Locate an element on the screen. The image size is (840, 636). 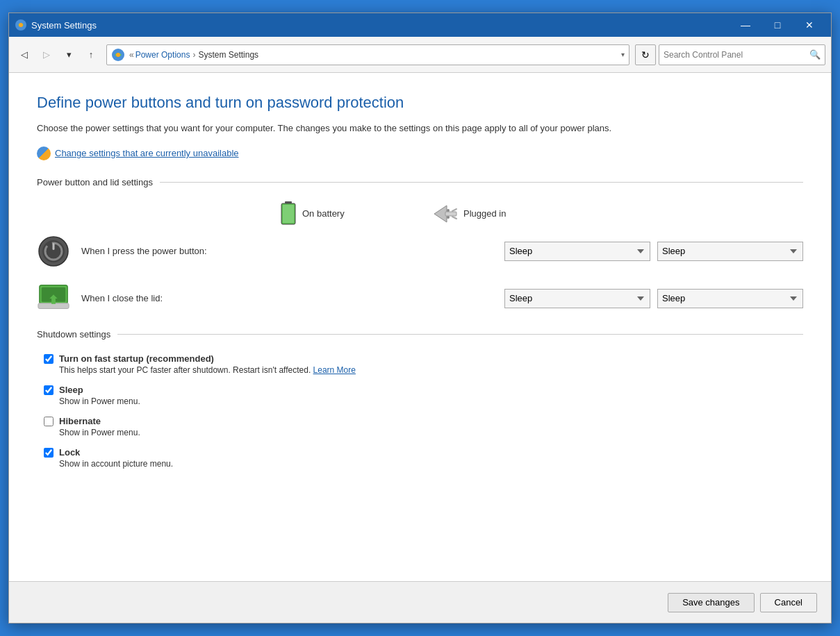
section2-title: Shutdown settings is located at coordinates (74, 335).